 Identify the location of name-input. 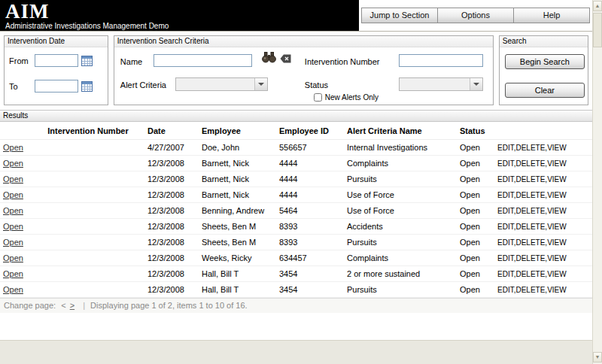
(203, 60).